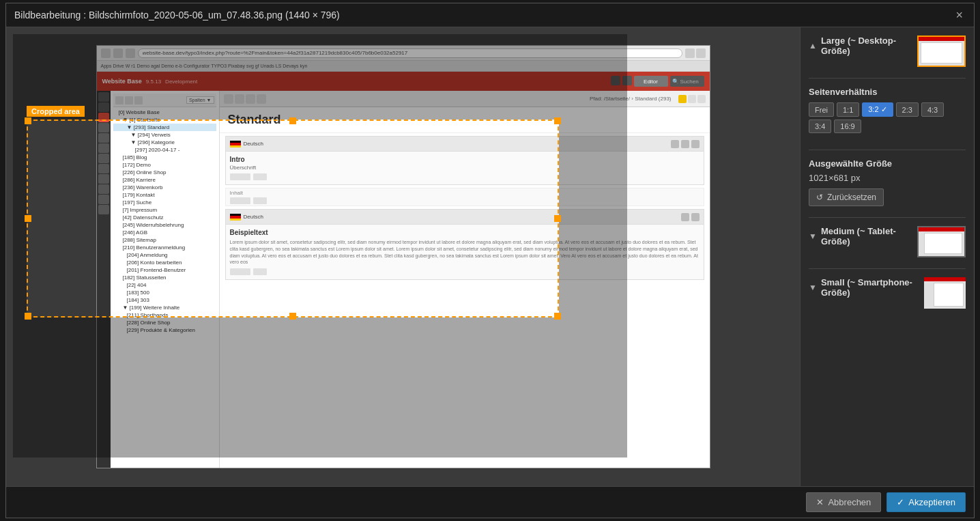 The width and height of the screenshot is (980, 521). Describe the element at coordinates (558, 121) in the screenshot. I see `crop-handle-tr` at that location.